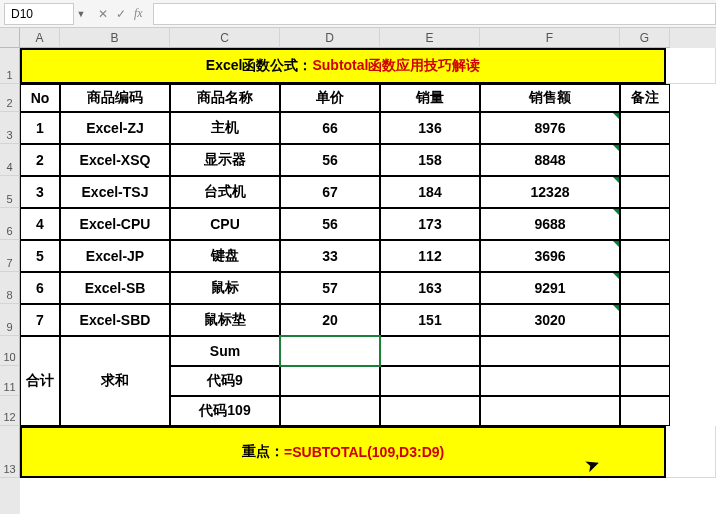  I want to click on cell-no: 3, so click(40, 192).